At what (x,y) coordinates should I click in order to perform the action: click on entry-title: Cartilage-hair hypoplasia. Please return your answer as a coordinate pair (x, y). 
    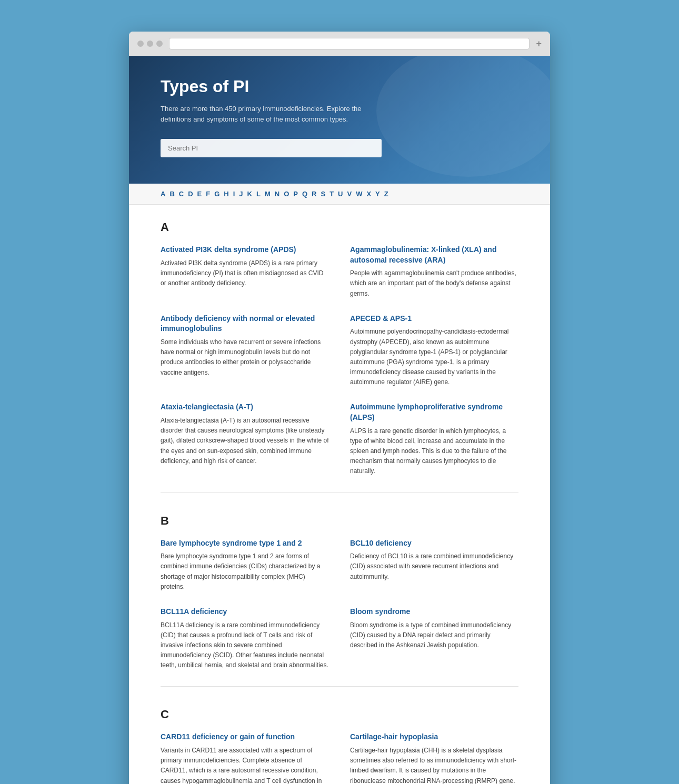
    Looking at the image, I should click on (434, 737).